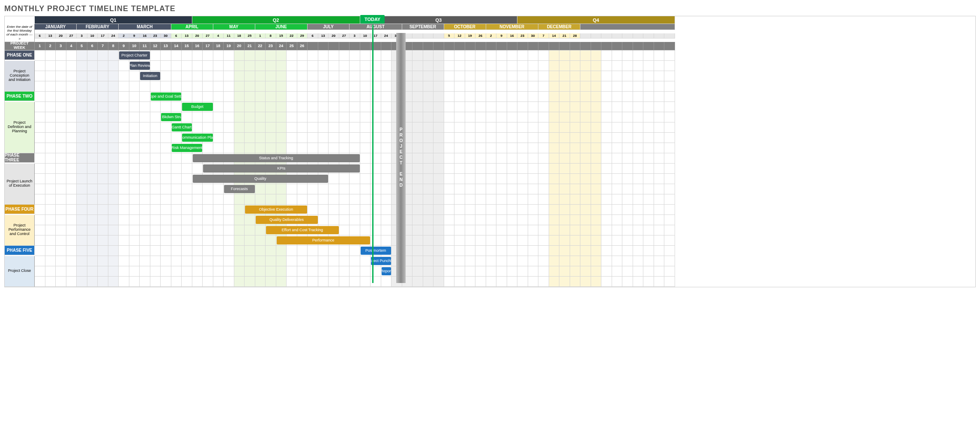  Describe the element at coordinates (197, 107) in the screenshot. I see `gantt-bar: Budget` at that location.